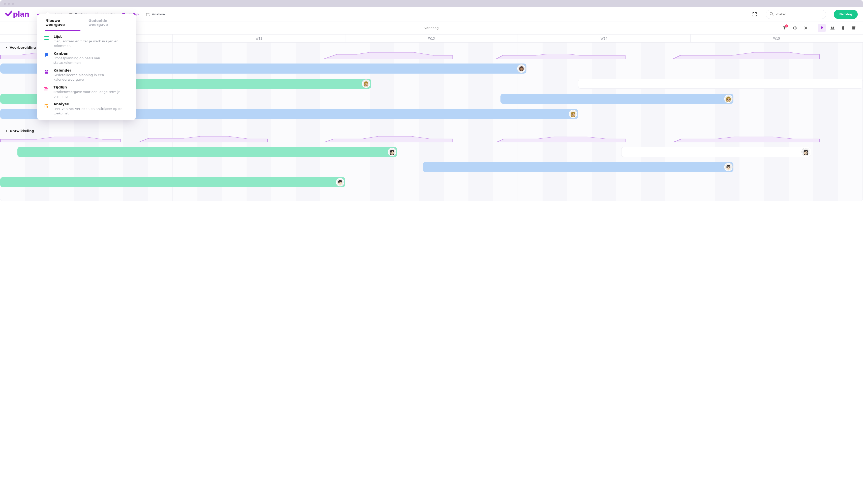  What do you see at coordinates (86, 73) in the screenshot?
I see `dropdown-item-kalender: Kalender Gedetailleerde planning in een …` at bounding box center [86, 73].